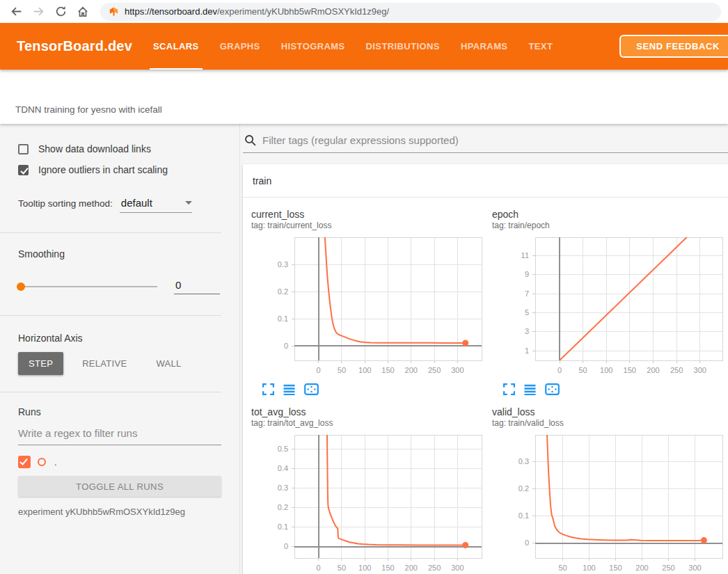 The height and width of the screenshot is (574, 728). Describe the element at coordinates (120, 486) in the screenshot. I see `toggle-all-runs-button: TOGGLE ALL RUNS` at that location.